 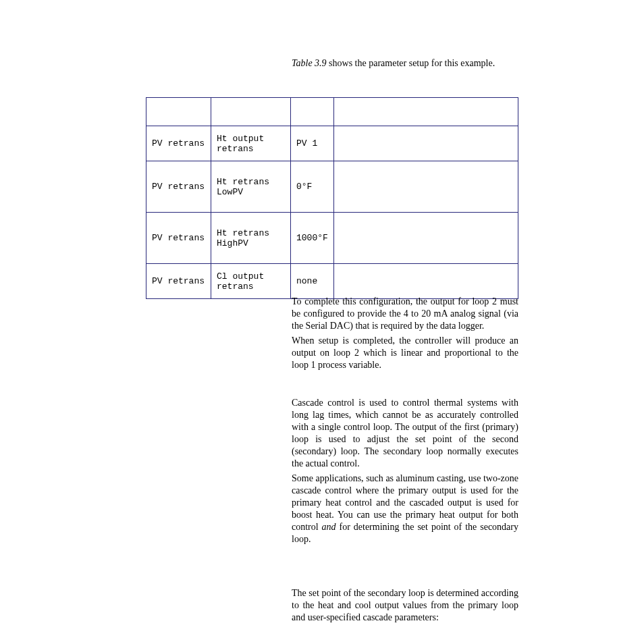 I want to click on table-row: PV retrans Ht retrans HighPV 1000°F, so click(x=332, y=238).